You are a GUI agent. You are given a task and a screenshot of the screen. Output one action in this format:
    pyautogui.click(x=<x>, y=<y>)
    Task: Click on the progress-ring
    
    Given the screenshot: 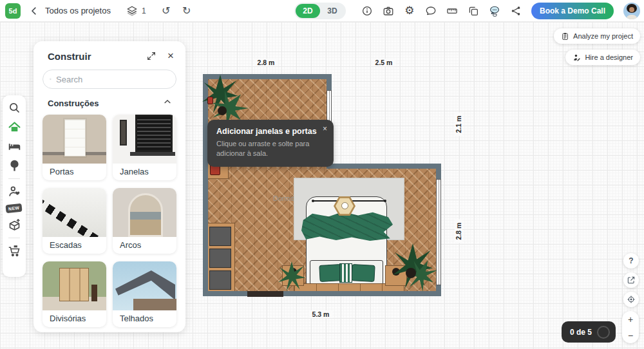 What is the action you would take?
    pyautogui.click(x=603, y=332)
    